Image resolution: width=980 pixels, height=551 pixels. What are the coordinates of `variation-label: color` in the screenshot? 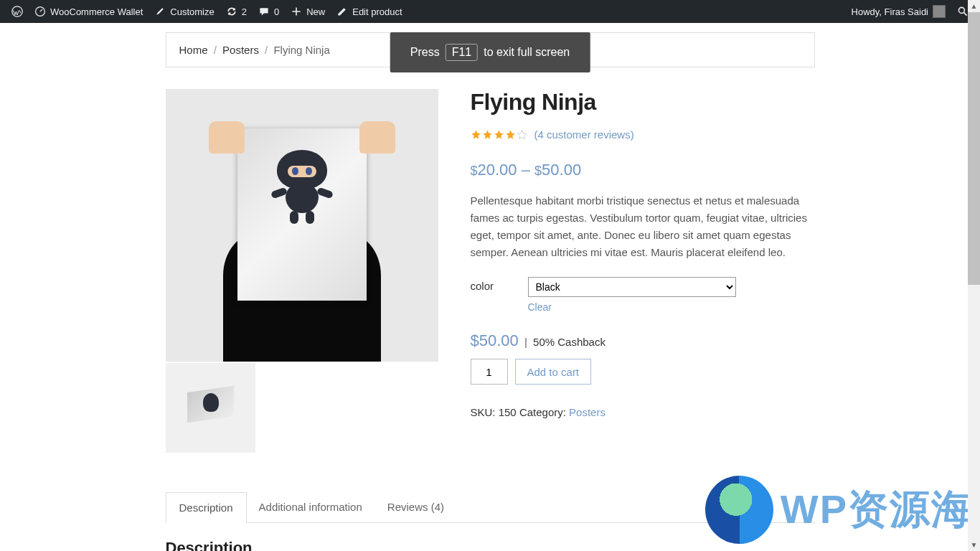 It's located at (485, 284).